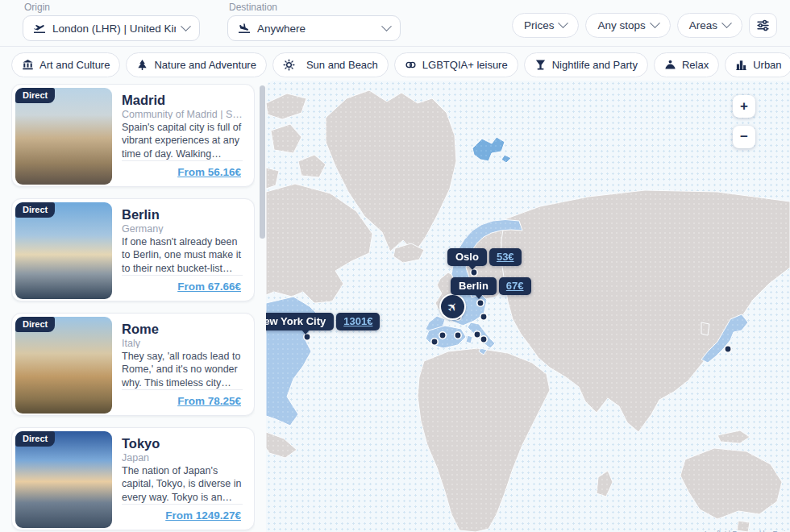 Image resolution: width=790 pixels, height=532 pixels. I want to click on chip-nightlife-and-party: Nightlife and Party, so click(586, 64).